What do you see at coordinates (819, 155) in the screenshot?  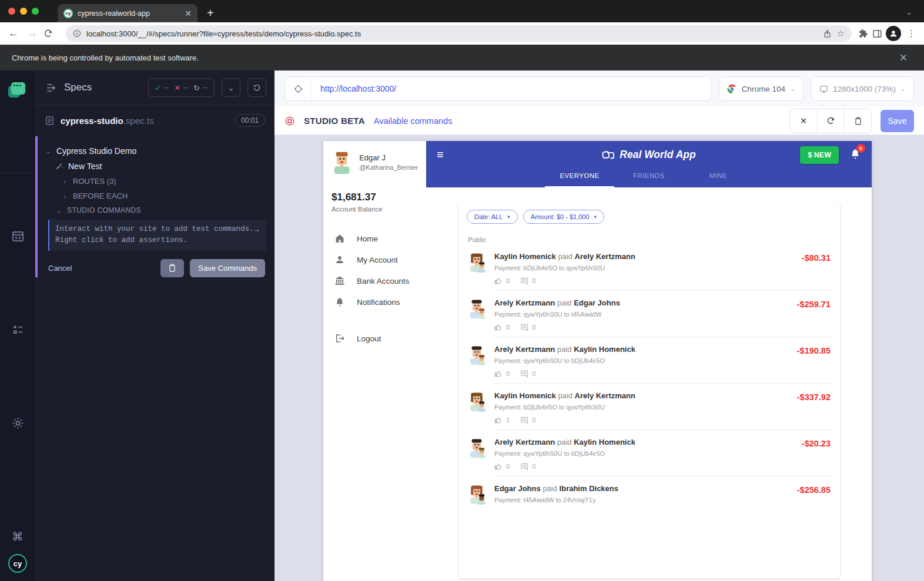 I see `new-transaction-button: $ NEW` at bounding box center [819, 155].